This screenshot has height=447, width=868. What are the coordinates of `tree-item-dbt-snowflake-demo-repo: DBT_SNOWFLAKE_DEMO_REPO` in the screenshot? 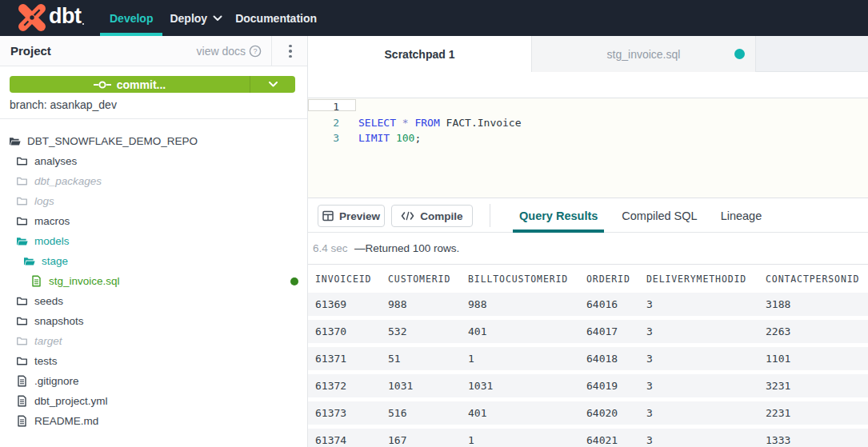 It's located at (154, 141).